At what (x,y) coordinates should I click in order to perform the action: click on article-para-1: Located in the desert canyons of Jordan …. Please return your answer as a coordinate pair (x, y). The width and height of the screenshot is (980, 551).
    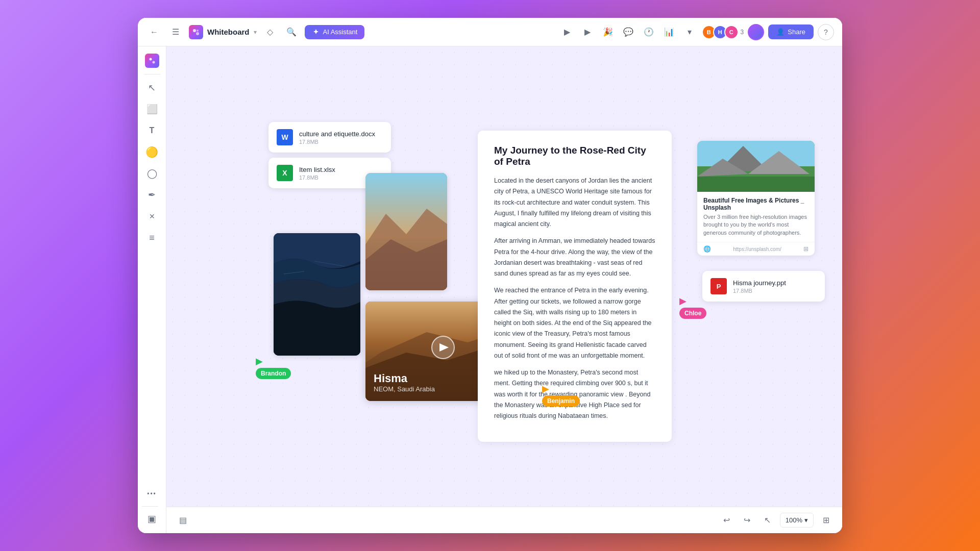
    Looking at the image, I should click on (575, 203).